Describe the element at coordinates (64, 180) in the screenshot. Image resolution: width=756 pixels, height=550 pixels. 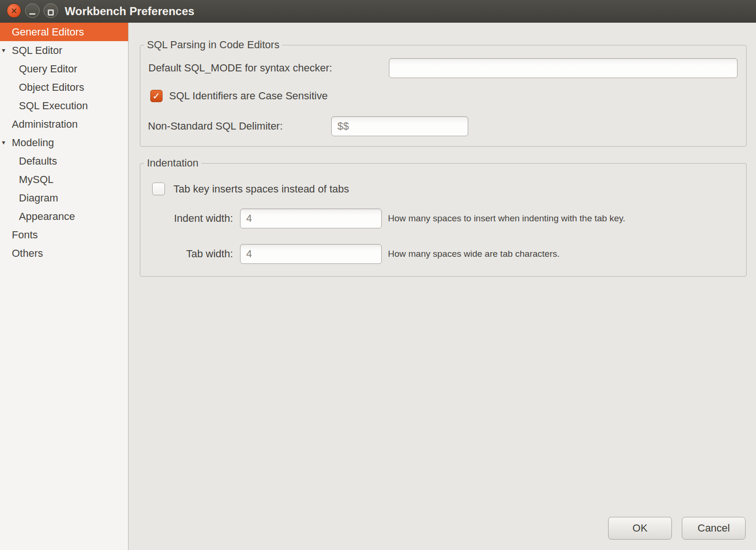
I see `sidebar-item-mysql: MySQL` at that location.